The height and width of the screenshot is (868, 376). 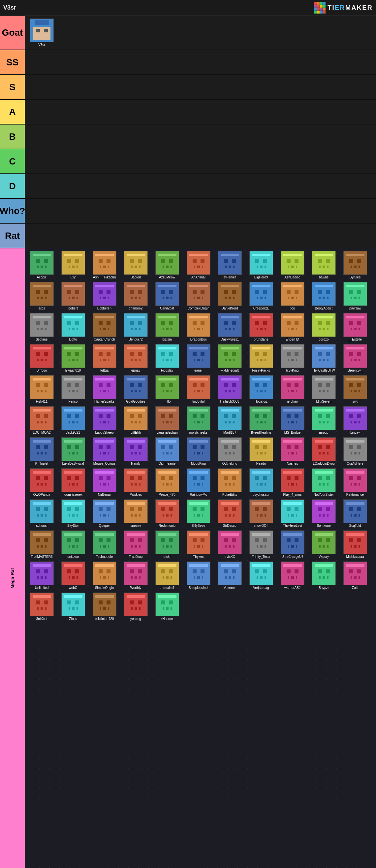 What do you see at coordinates (199, 265) in the screenshot?
I see `list-item: AnAnimal` at bounding box center [199, 265].